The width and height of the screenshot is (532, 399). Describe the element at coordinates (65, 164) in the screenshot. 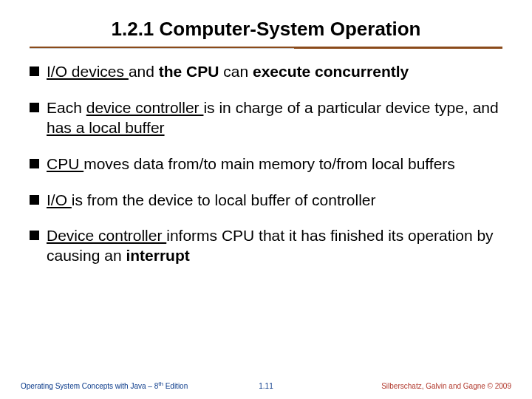

I see `text-segment: CPU` at that location.